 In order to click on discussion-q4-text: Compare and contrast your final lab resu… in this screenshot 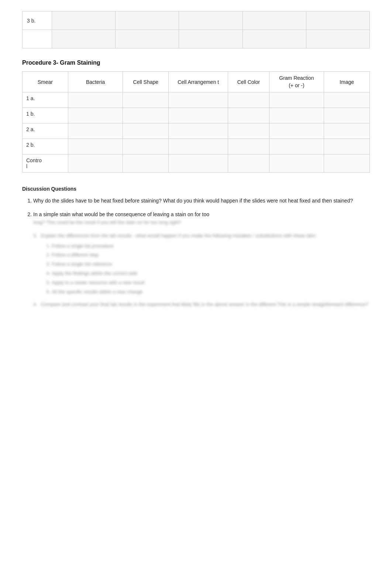, I will do `click(204, 304)`.